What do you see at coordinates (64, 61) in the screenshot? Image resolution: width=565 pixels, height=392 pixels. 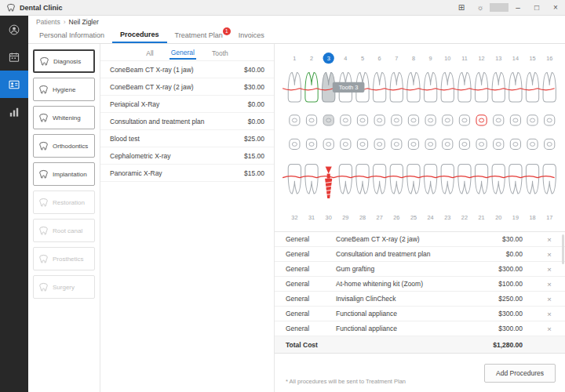 I see `category-diagnosis: Diagnosis` at bounding box center [64, 61].